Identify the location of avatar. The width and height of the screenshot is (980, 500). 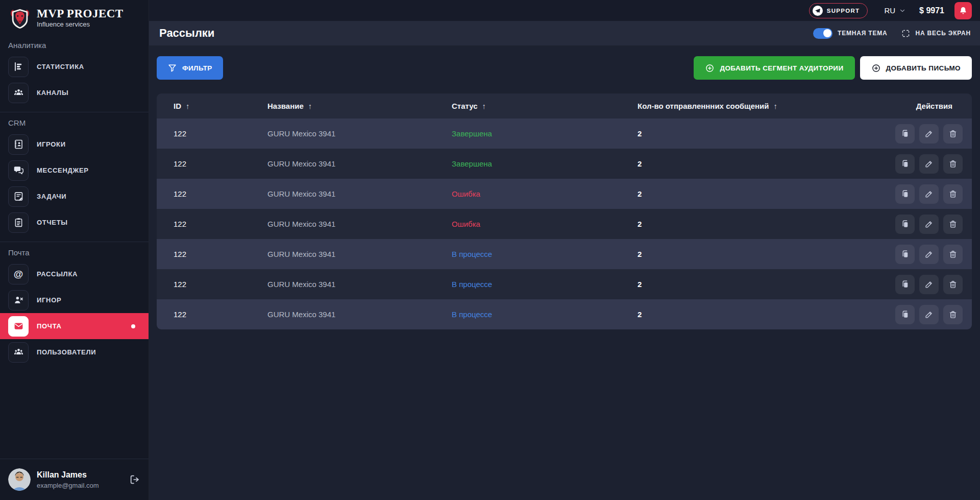
(19, 480).